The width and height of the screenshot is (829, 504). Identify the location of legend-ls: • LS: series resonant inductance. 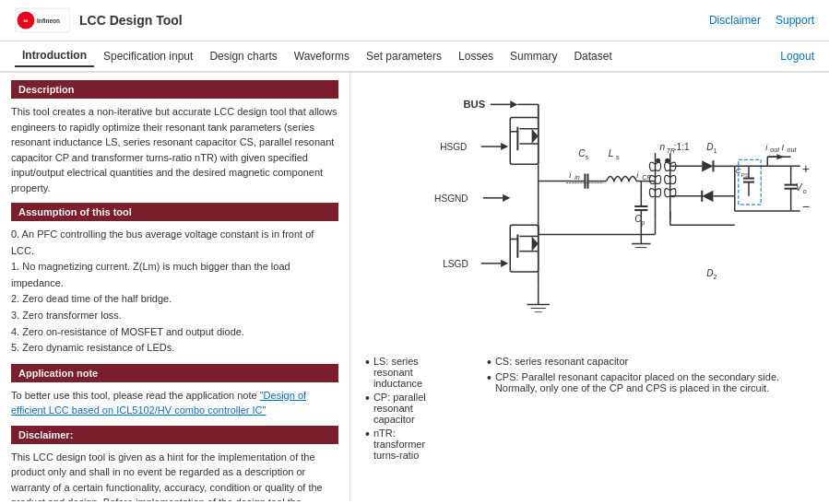
(408, 372).